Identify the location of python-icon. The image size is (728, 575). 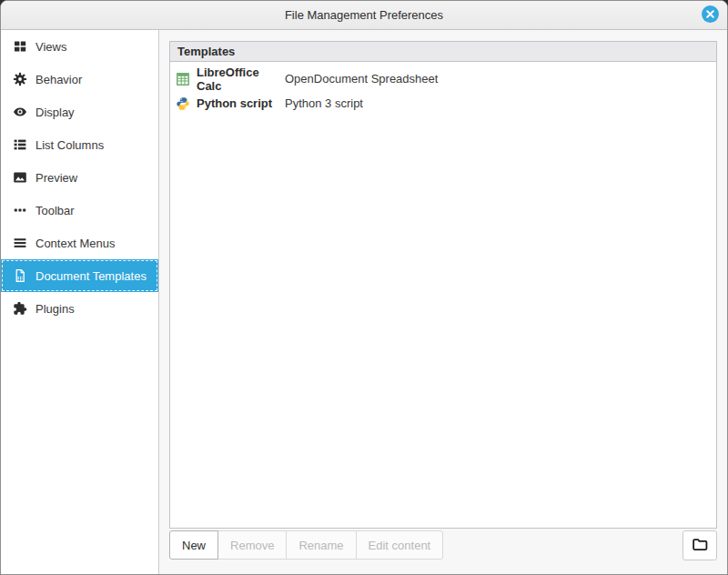
(183, 104).